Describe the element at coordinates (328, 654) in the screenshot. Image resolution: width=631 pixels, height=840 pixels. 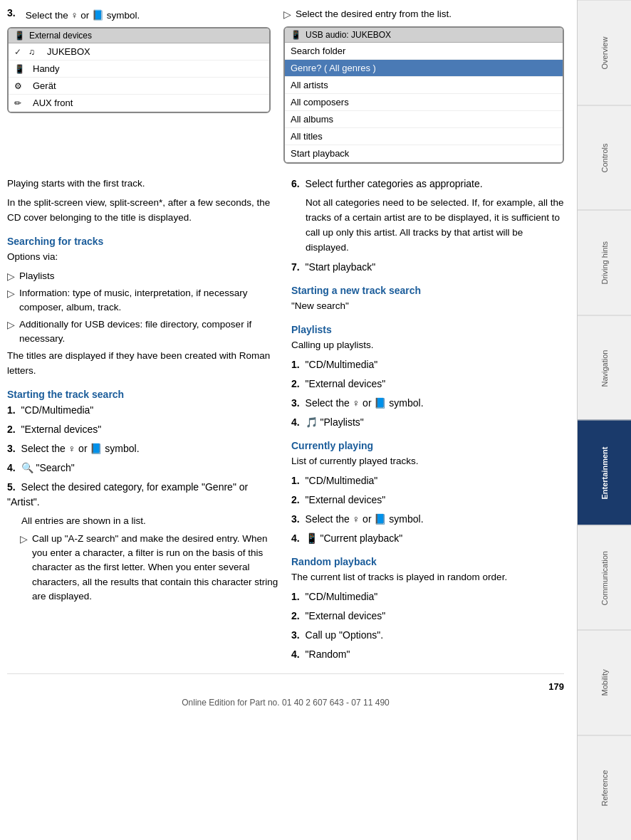
I see `random-step-4-text: "Random"` at that location.